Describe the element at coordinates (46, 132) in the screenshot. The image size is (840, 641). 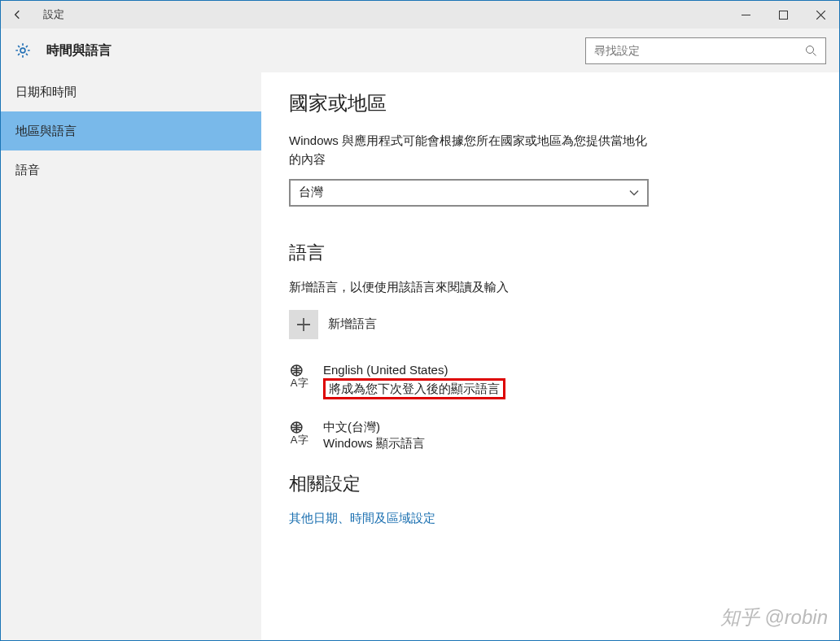
I see `sidebar-item-label: 地區與語言` at that location.